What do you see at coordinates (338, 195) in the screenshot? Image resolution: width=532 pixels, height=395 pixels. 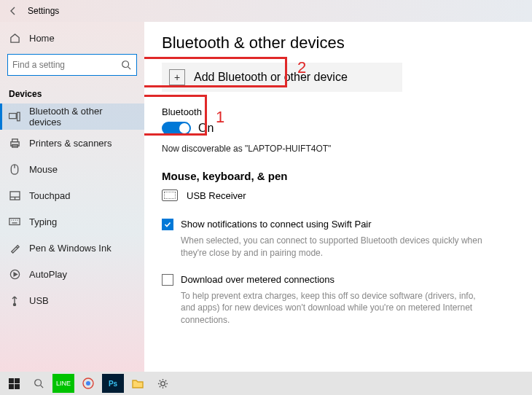 I see `device-row: USB Receiver` at bounding box center [338, 195].